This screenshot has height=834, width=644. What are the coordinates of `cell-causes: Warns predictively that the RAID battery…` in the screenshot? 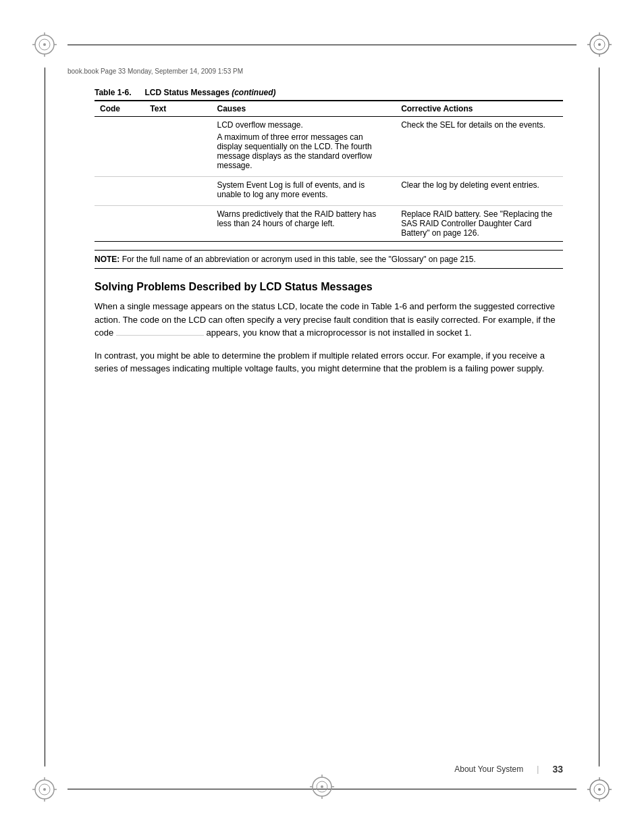 It's located at (304, 224).